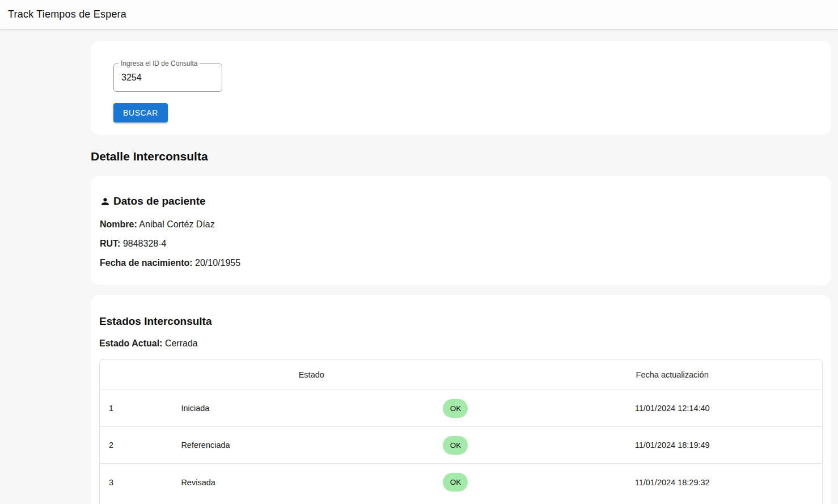 This screenshot has height=504, width=838. I want to click on patient-card-header: Datos de paciente, so click(461, 201).